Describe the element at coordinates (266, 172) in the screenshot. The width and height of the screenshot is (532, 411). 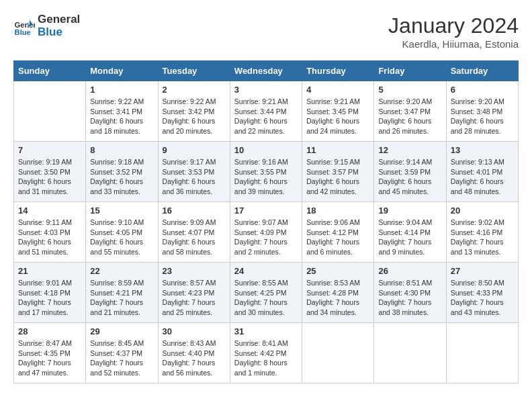
I see `calendar-week-row: 7Sunrise: 9:19 AMSunset: 3:50 PMDaylight…` at that location.